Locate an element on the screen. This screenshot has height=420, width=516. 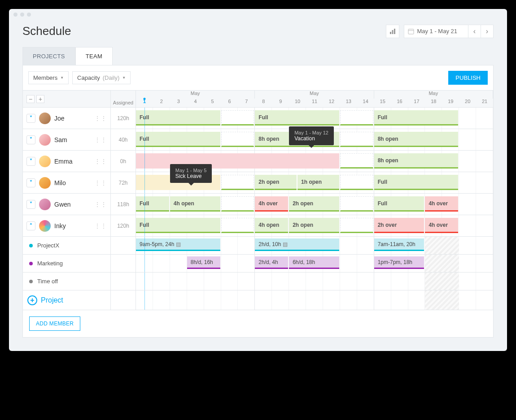
publish-button: PUBLISH is located at coordinates (468, 78).